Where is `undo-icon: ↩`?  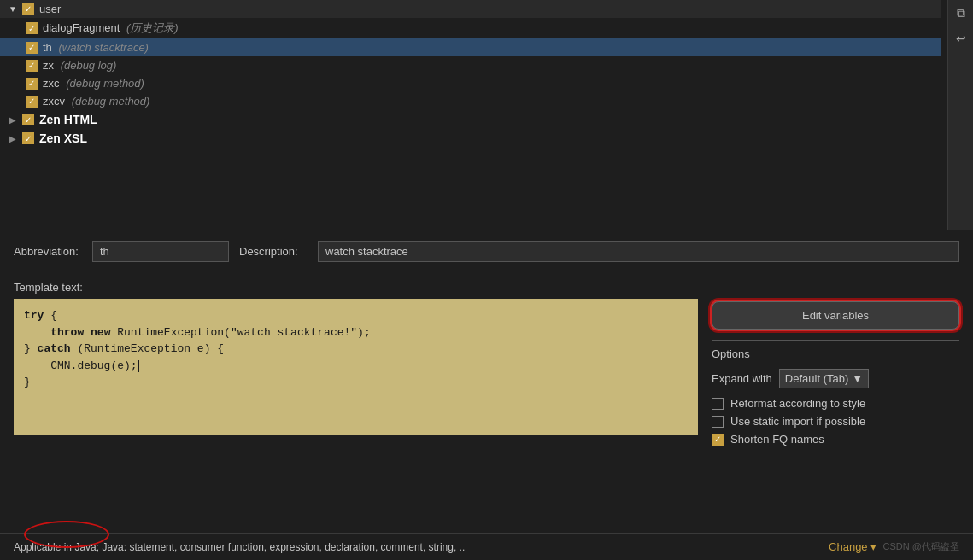 undo-icon: ↩ is located at coordinates (961, 38).